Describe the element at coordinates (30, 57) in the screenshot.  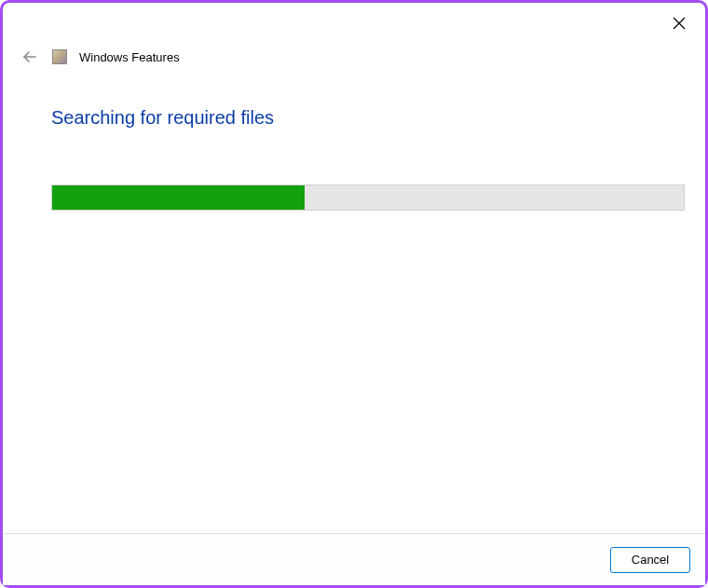
I see `back-arrow-icon` at that location.